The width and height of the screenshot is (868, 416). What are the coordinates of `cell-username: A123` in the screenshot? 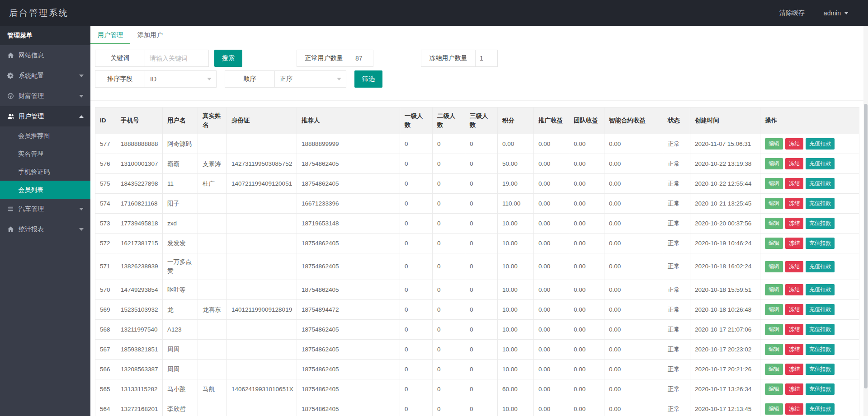 It's located at (180, 330).